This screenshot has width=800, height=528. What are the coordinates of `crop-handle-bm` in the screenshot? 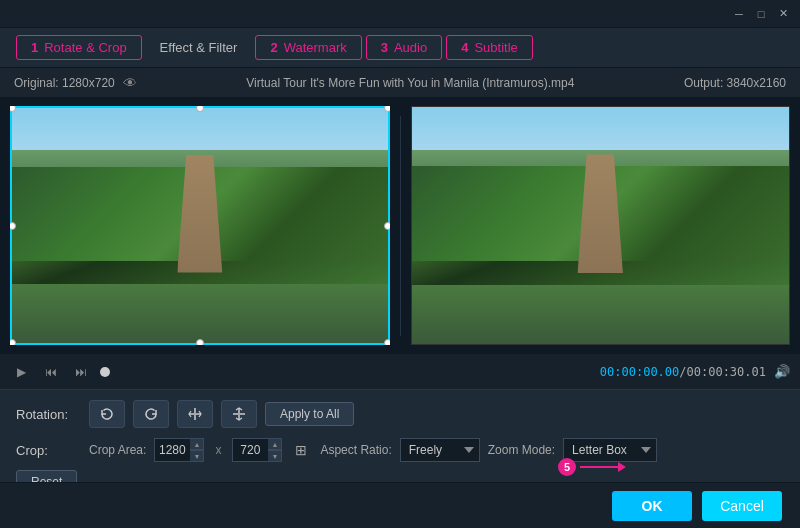 It's located at (200, 342).